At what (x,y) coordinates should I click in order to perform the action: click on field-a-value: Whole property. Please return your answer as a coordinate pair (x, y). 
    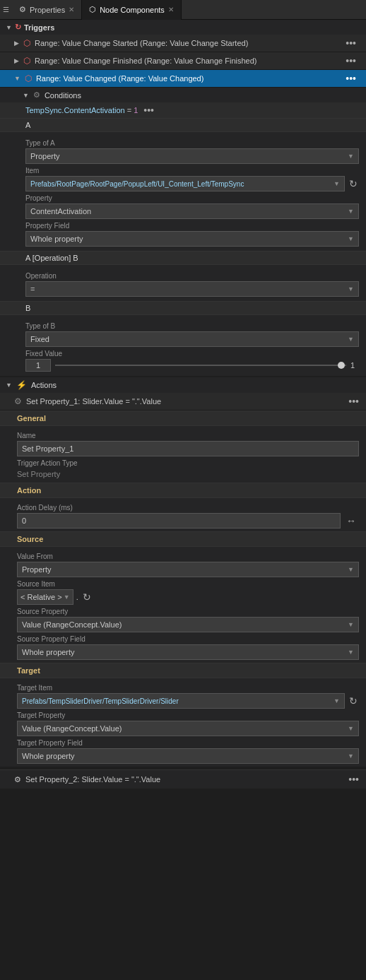
    Looking at the image, I should click on (189, 239).